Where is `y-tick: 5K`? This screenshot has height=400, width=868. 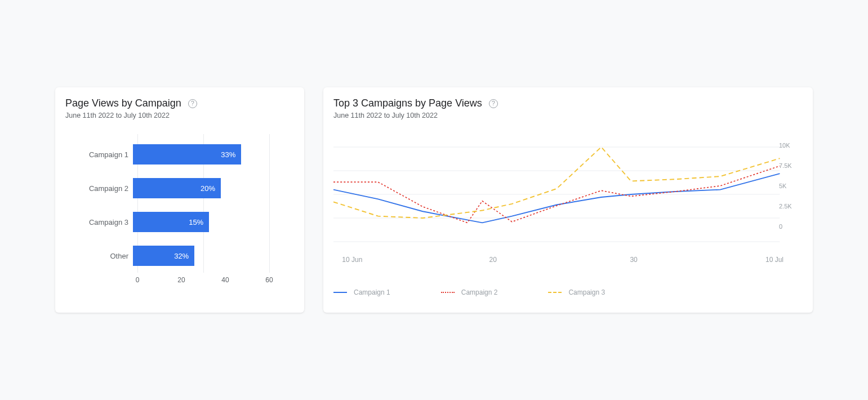 y-tick: 5K is located at coordinates (783, 186).